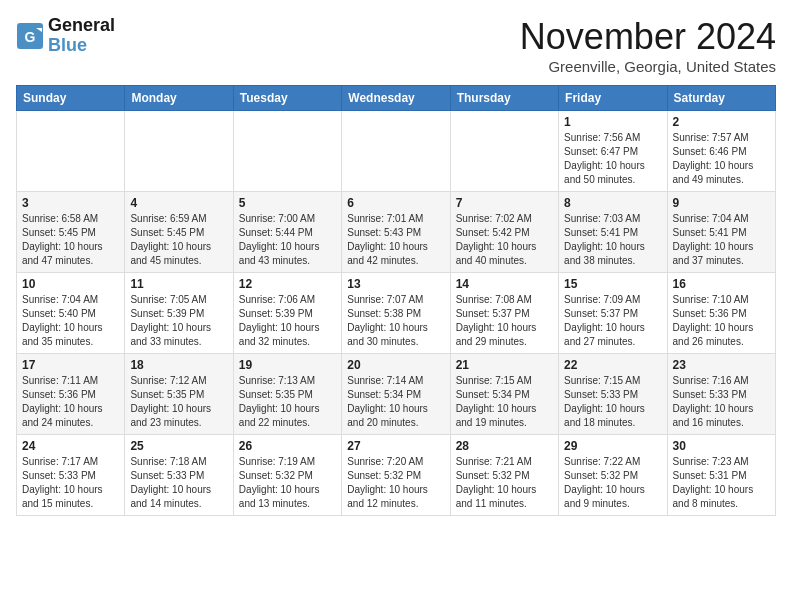 The image size is (792, 612). I want to click on weekday-header-thursday: Thursday, so click(504, 98).